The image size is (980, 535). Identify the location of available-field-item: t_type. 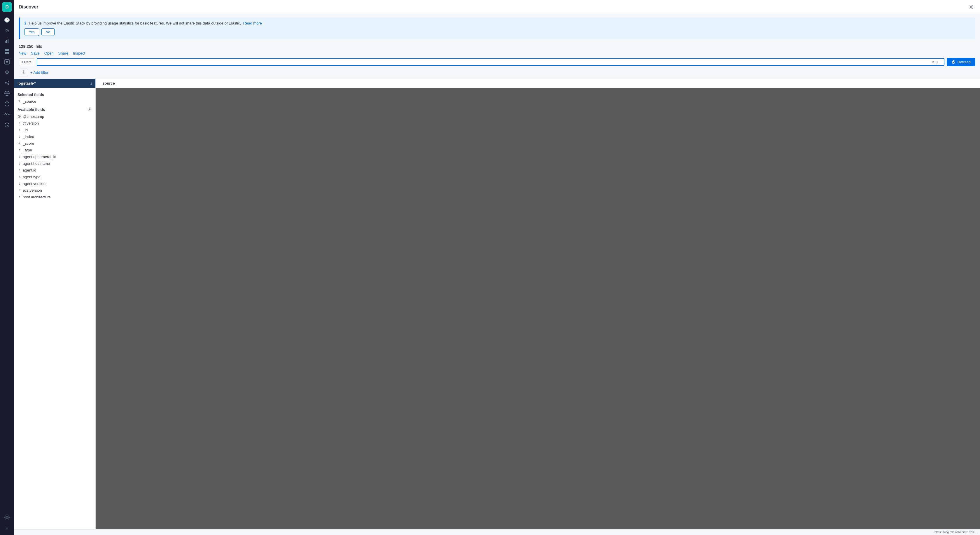
(55, 150).